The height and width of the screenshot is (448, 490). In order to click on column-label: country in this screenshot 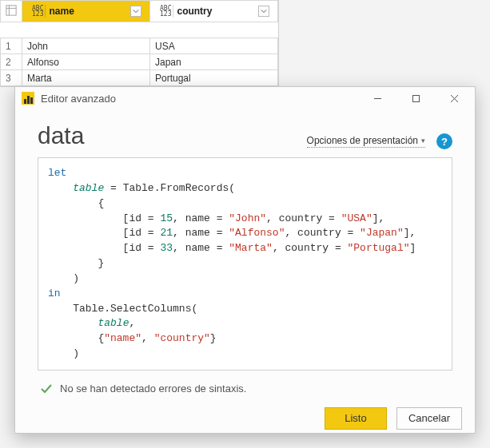, I will do `click(216, 11)`.